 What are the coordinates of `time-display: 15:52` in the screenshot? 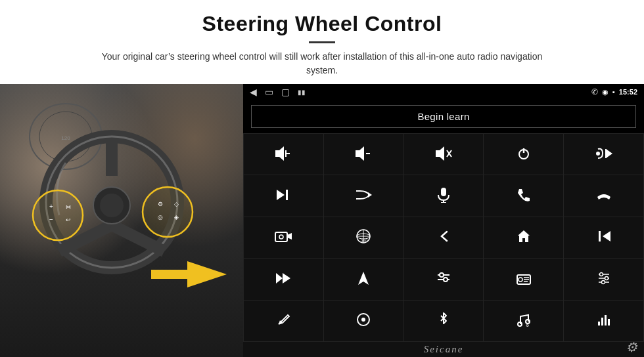 It's located at (628, 92).